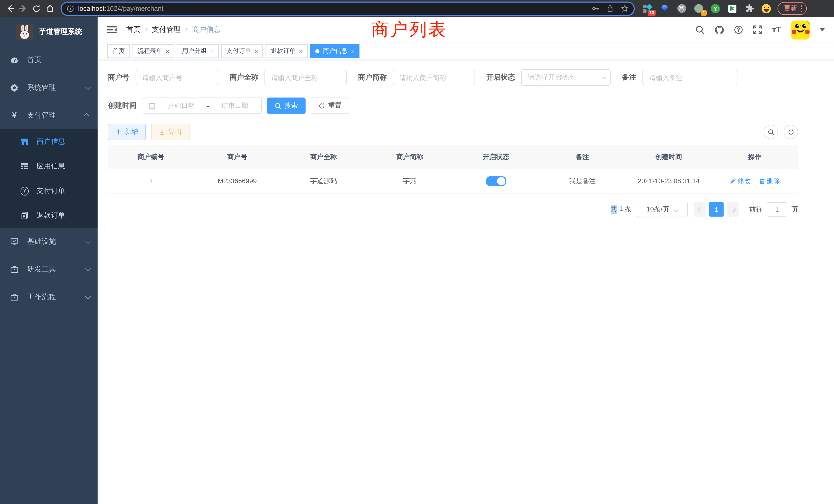 This screenshot has width=834, height=504. I want to click on fullscreen-icon, so click(758, 30).